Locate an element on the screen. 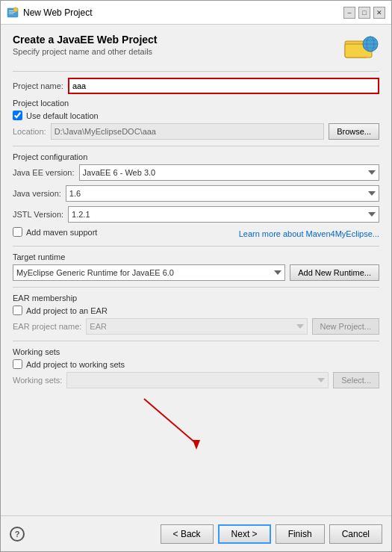 The height and width of the screenshot is (552, 392). browse-button: Browse... is located at coordinates (354, 131).